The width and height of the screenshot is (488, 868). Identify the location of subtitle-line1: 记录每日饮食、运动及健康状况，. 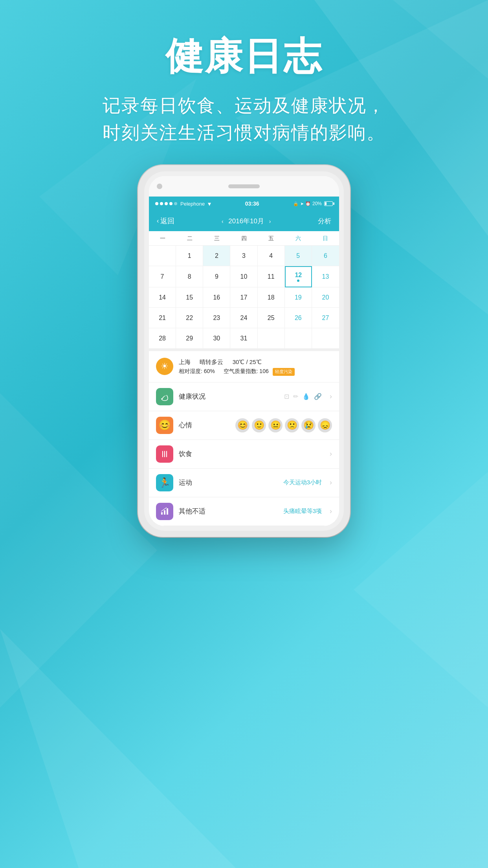
(244, 105).